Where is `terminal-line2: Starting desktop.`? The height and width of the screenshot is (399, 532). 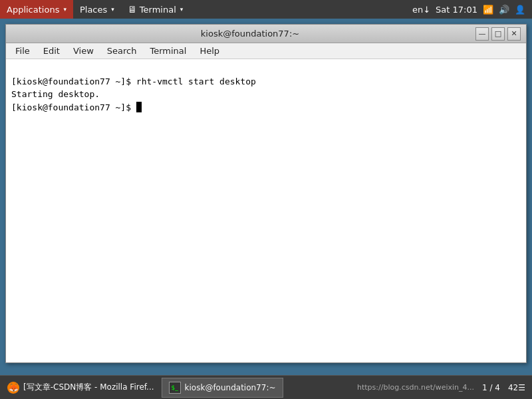
terminal-line2: Starting desktop. is located at coordinates (56, 94).